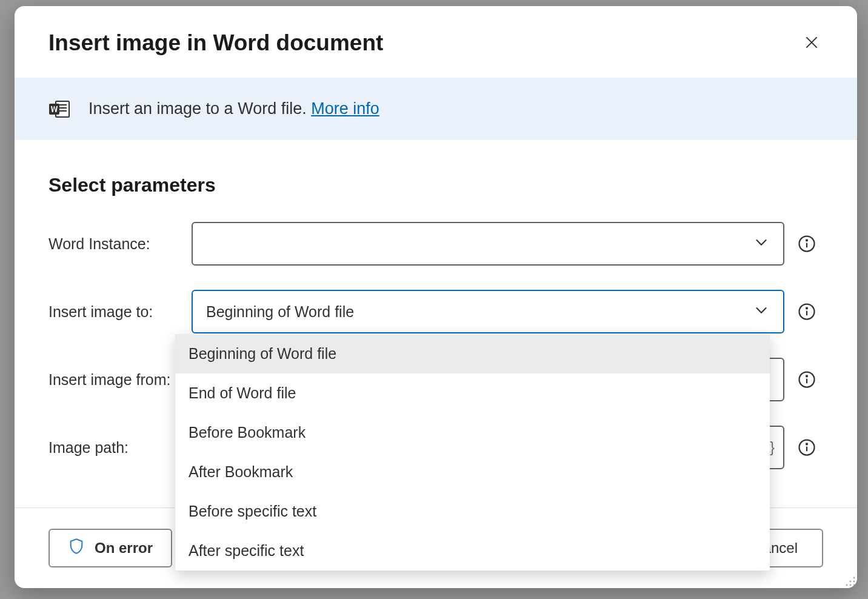 Image resolution: width=868 pixels, height=599 pixels. I want to click on word-icon, so click(59, 109).